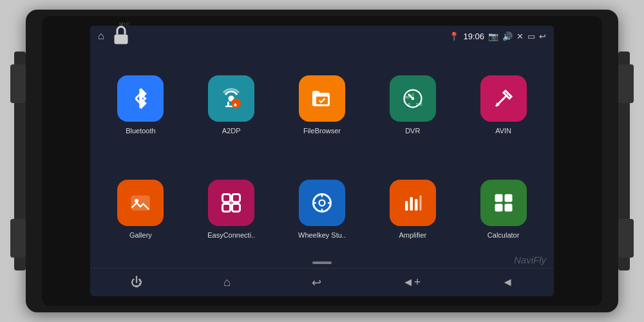 This screenshot has height=322, width=644. Describe the element at coordinates (322, 263) in the screenshot. I see `page-indicator` at that location.